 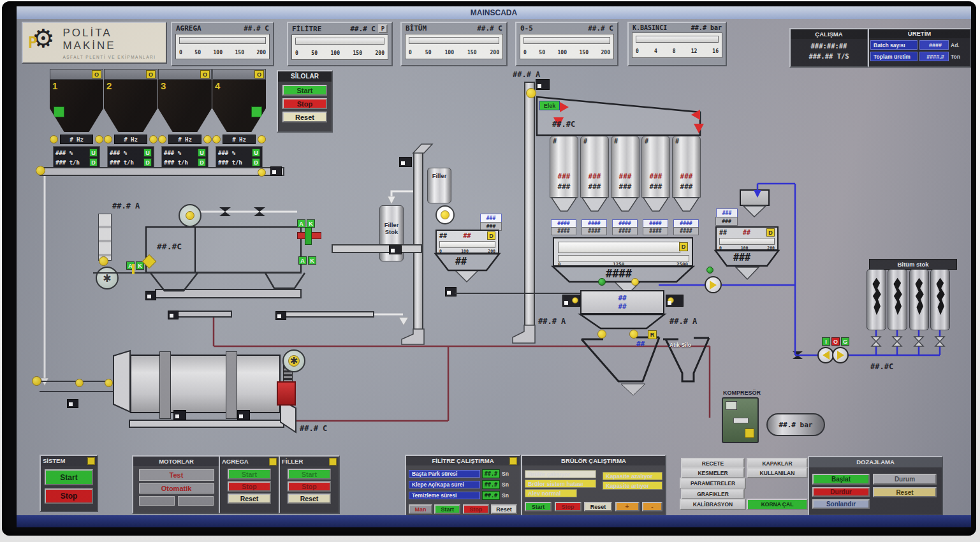 What do you see at coordinates (602, 282) in the screenshot?
I see `agg-lamp-green` at bounding box center [602, 282].